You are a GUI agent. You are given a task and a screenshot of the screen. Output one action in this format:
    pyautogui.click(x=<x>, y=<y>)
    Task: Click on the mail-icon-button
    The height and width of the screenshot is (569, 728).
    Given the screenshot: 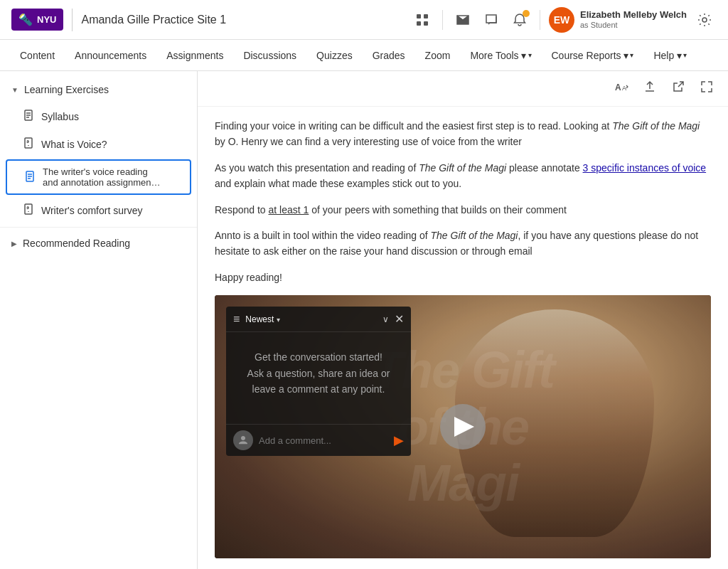 What is the action you would take?
    pyautogui.click(x=463, y=20)
    